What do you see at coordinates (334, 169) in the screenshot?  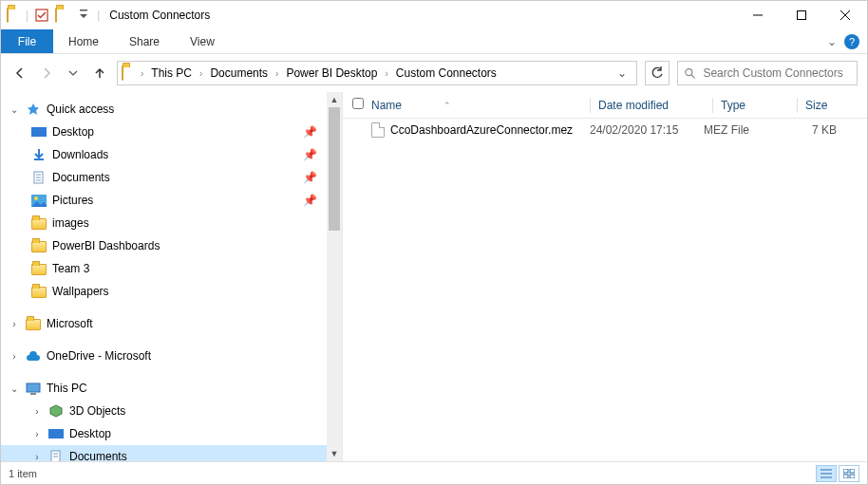 I see `scroll-thumb` at bounding box center [334, 169].